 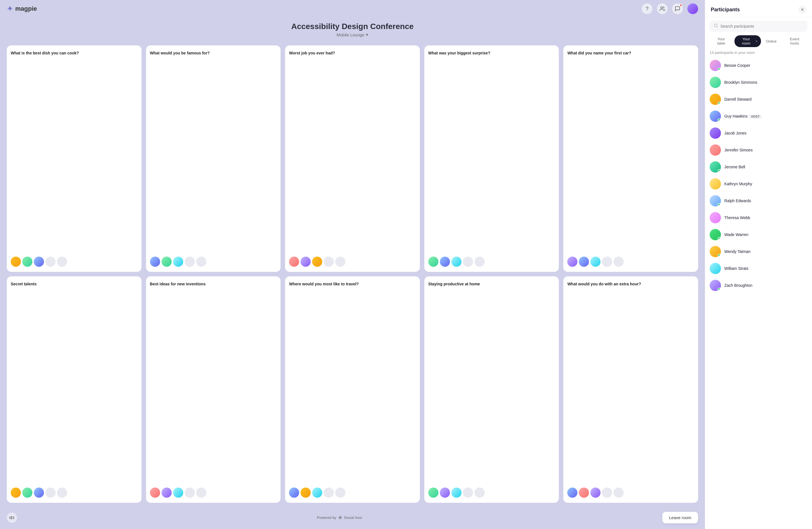 What do you see at coordinates (352, 158) in the screenshot?
I see `card-3: Worst job you ever had?` at bounding box center [352, 158].